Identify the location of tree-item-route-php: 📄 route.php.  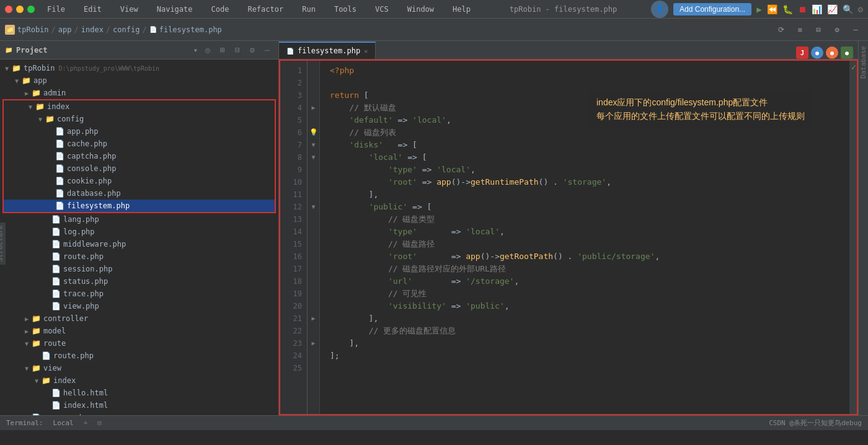
(139, 257).